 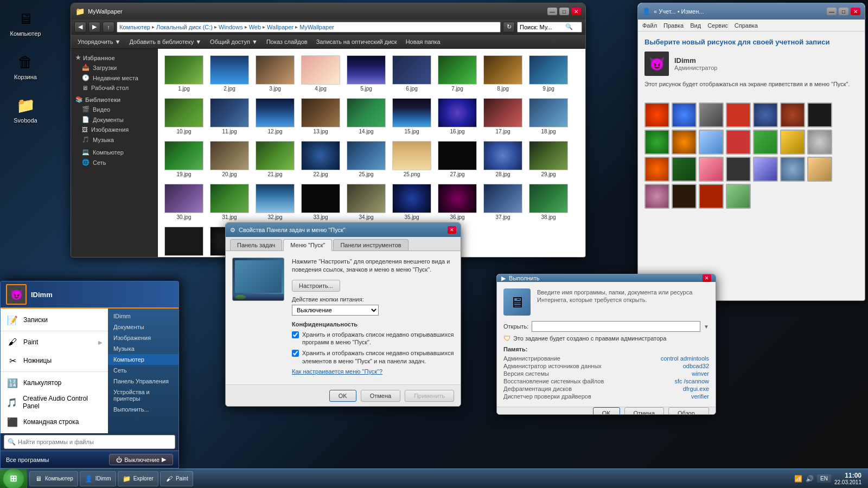 I want to click on sidebar-item-music: 🎵 Музыка, so click(x=114, y=140).